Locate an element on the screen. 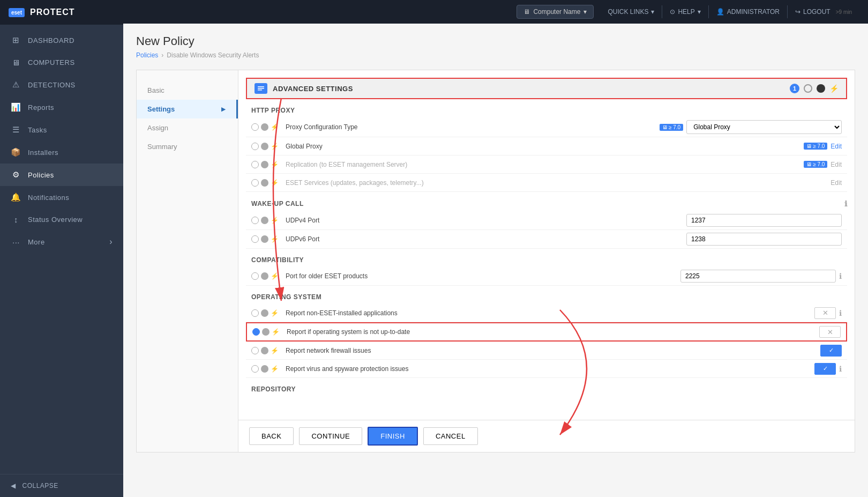 The height and width of the screenshot is (497, 868). row-report-non-eset: ⚡ Report non-ESET-installed applications… is located at coordinates (547, 313).